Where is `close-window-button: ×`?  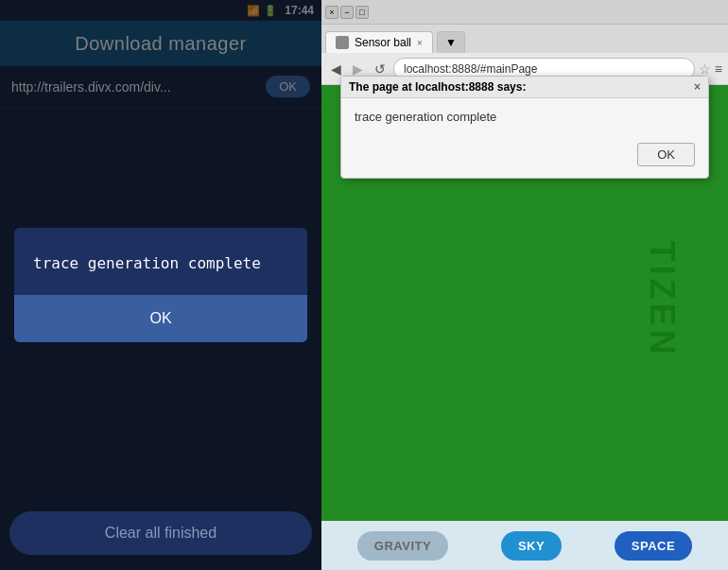
close-window-button: × is located at coordinates (332, 12).